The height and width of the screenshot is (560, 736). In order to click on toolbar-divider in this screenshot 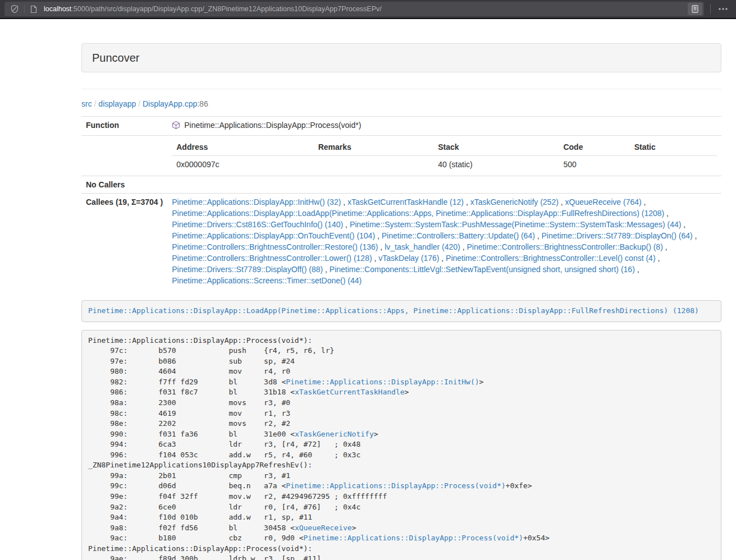, I will do `click(711, 9)`.